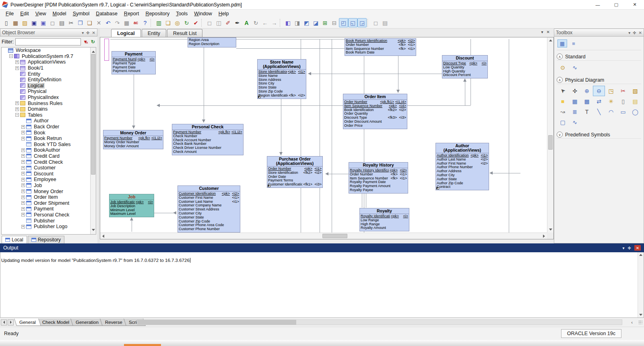 The image size is (644, 346). I want to click on menu-edit: Edit, so click(25, 14).